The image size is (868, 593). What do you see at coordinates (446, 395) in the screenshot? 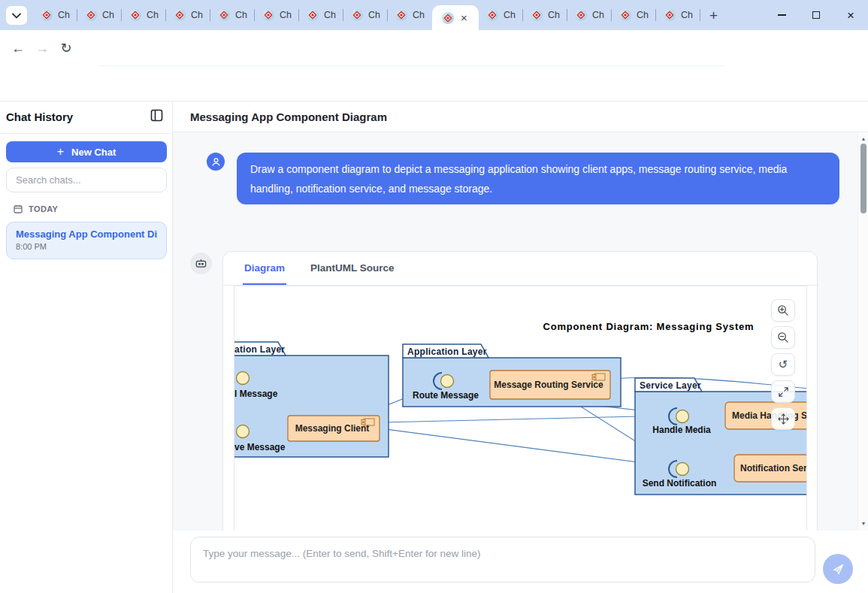
I see `interface-route-message-label: Route Message` at bounding box center [446, 395].